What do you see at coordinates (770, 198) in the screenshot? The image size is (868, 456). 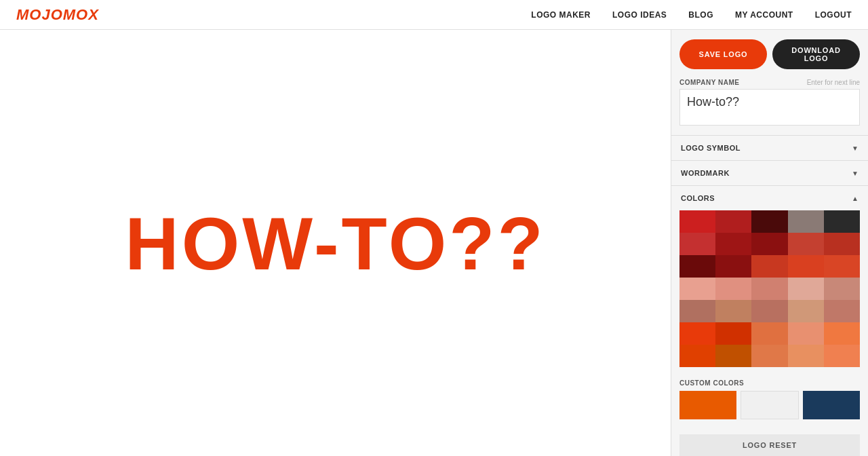 I see `colors-header: COLORS ▲` at bounding box center [770, 198].